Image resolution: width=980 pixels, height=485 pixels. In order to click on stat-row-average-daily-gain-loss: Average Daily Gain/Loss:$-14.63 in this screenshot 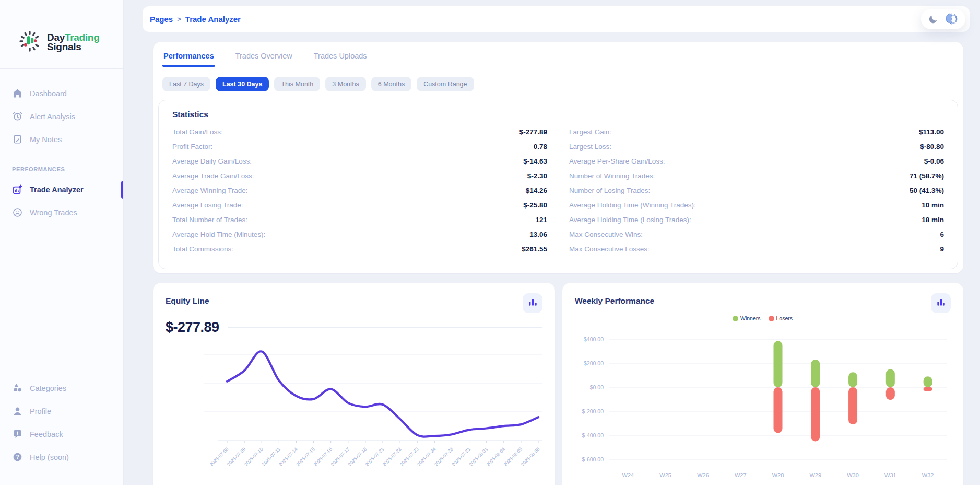, I will do `click(360, 161)`.